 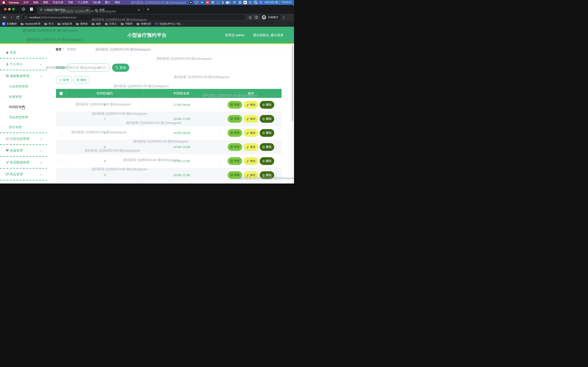 What do you see at coordinates (284, 17) in the screenshot?
I see `chrome-menu-icon` at bounding box center [284, 17].